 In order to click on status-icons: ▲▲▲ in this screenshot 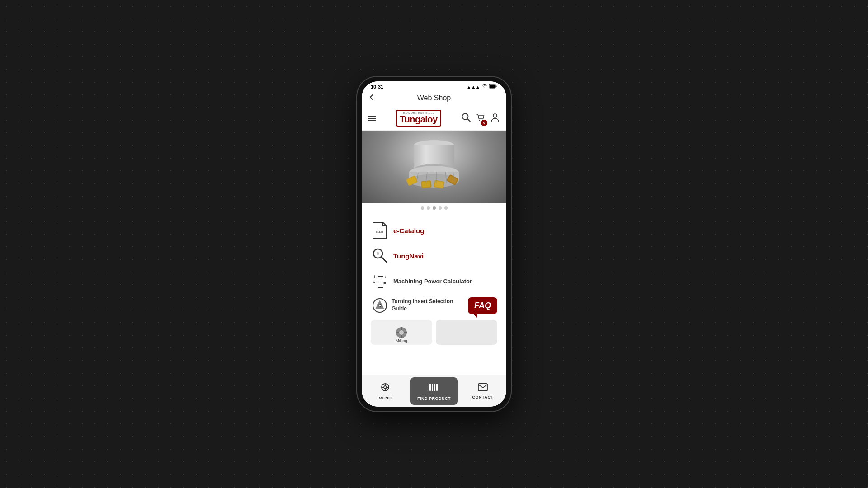, I will do `click(482, 87)`.